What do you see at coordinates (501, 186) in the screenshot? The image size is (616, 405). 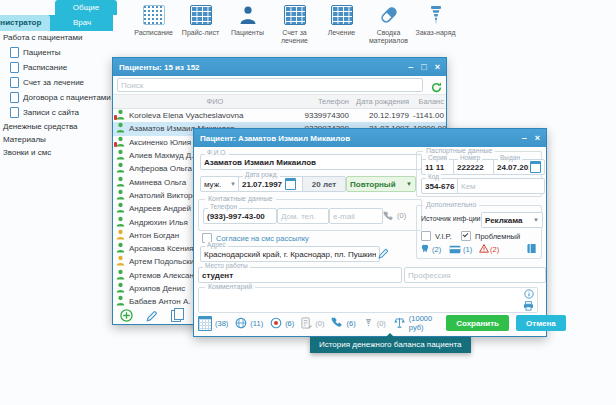 I see `passport-issuer-field` at bounding box center [501, 186].